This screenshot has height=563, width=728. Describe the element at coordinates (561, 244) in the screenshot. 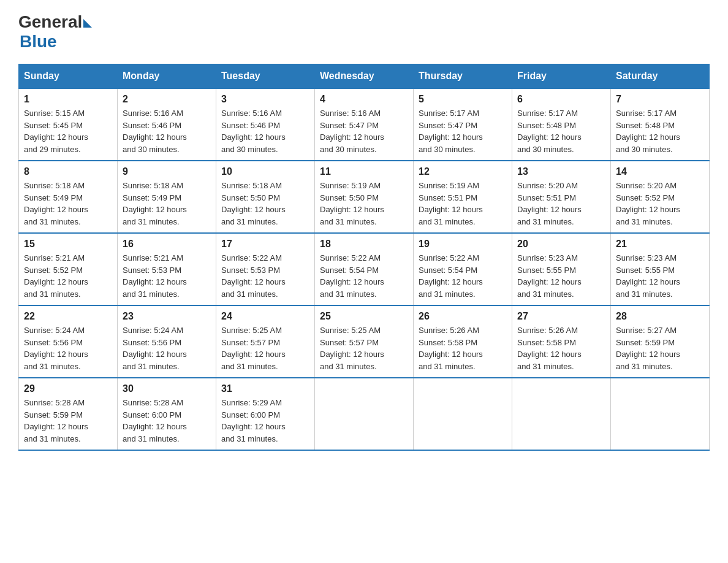

I see `day-number: 20` at that location.